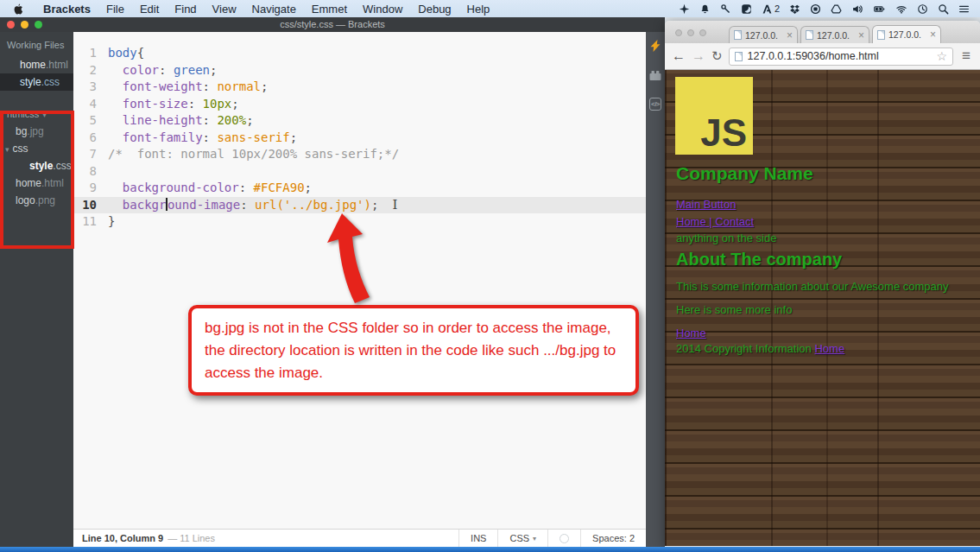 The image size is (980, 552). Describe the element at coordinates (964, 9) in the screenshot. I see `notification-center-icon` at that location.